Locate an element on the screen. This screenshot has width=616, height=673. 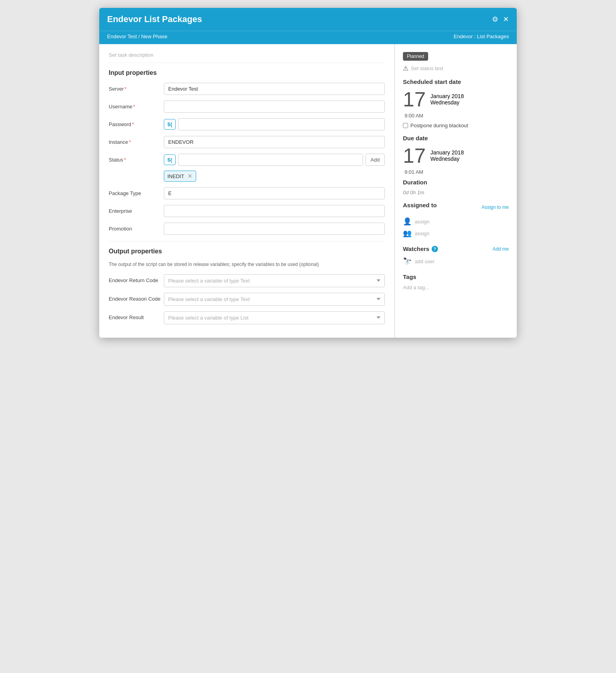
package-type-field is located at coordinates (274, 193).